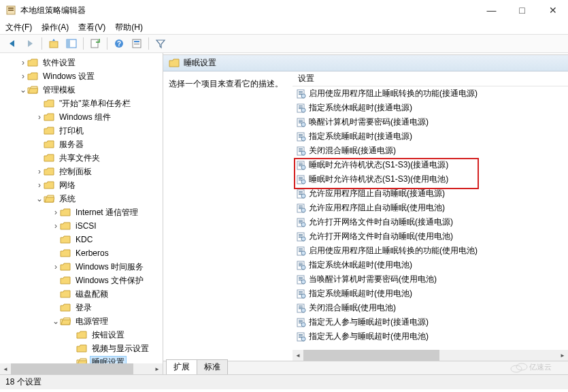 This screenshot has height=392, width=568. I want to click on tree-horizontal-scrollbar: ◄►, so click(82, 369).